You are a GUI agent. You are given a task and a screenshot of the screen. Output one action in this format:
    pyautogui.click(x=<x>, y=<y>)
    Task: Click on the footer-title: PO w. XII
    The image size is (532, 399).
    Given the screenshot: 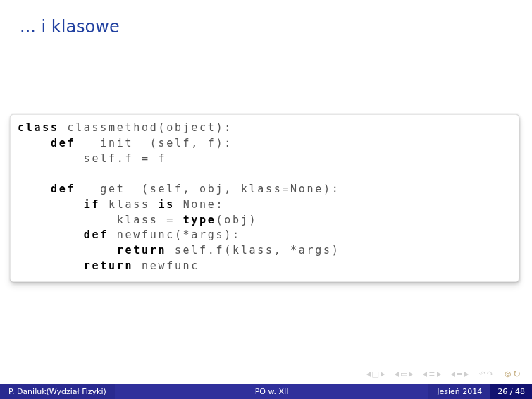 What is the action you would take?
    pyautogui.click(x=272, y=392)
    